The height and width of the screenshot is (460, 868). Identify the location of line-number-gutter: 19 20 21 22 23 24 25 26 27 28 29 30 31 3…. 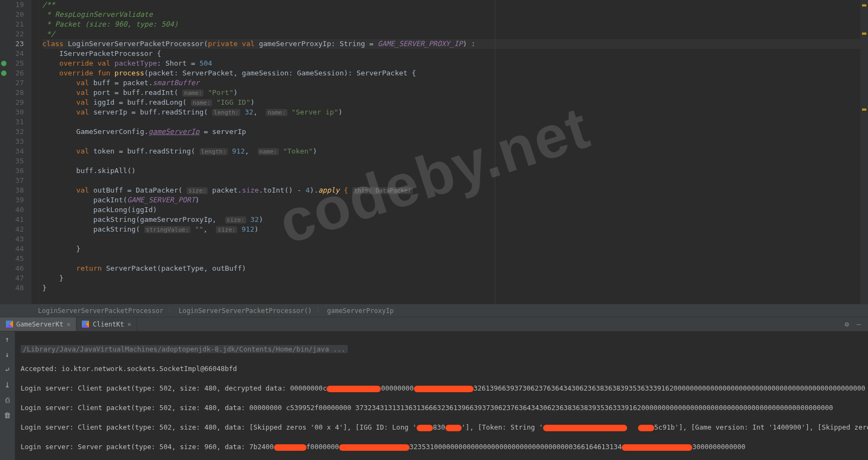
(16, 152).